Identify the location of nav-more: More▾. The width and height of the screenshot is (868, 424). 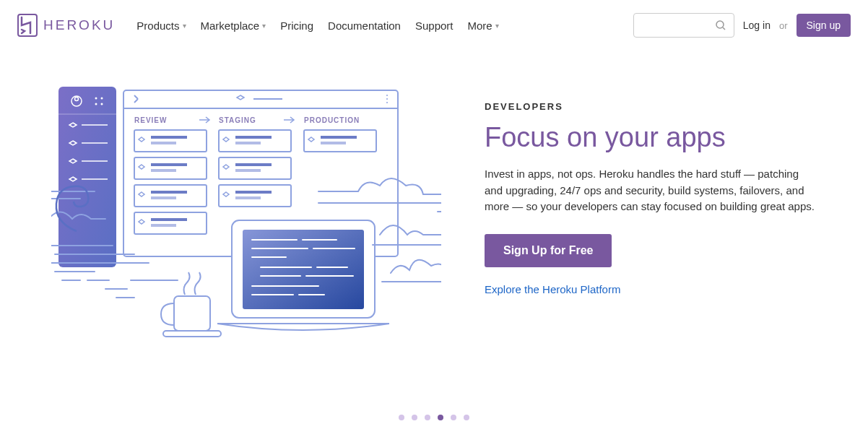
(484, 26).